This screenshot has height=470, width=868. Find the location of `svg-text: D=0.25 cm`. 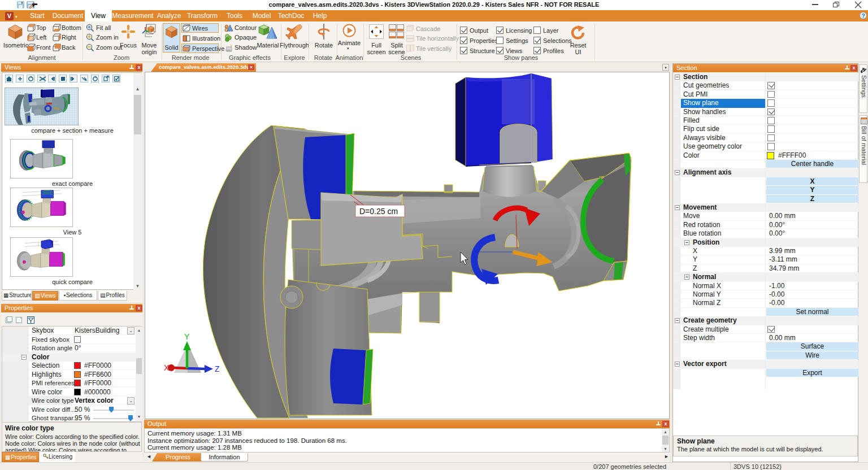

svg-text: D=0.25 cm is located at coordinates (379, 211).